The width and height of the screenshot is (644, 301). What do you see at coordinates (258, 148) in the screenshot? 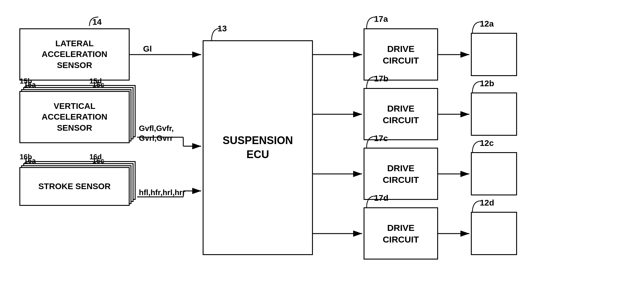
I see `suspension-ecu-box: SUSPENSION ECU` at bounding box center [258, 148].